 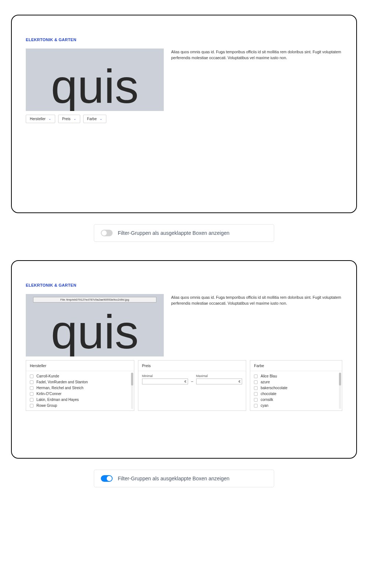 I want to click on farbe-dropdown: Farbe ⌄, so click(x=95, y=119).